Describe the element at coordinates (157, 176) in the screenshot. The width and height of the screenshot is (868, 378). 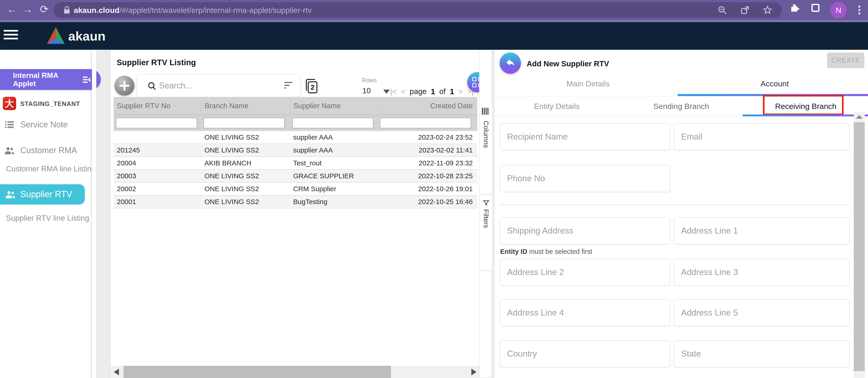
I see `cell-supplier-rtv-no: 20003` at that location.